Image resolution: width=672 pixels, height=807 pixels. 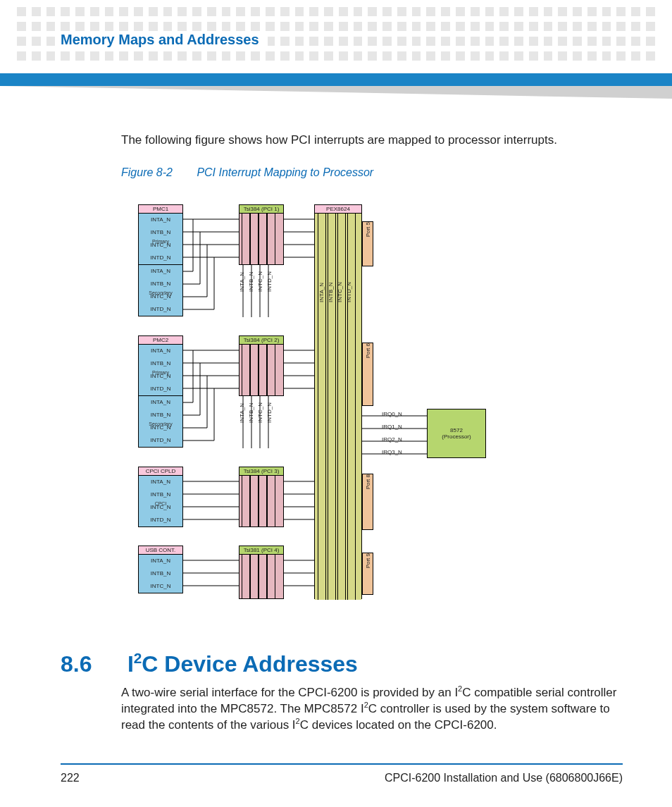 I want to click on doc-title: CPCI-6200 Installation and Use (6806800J…, so click(x=504, y=778).